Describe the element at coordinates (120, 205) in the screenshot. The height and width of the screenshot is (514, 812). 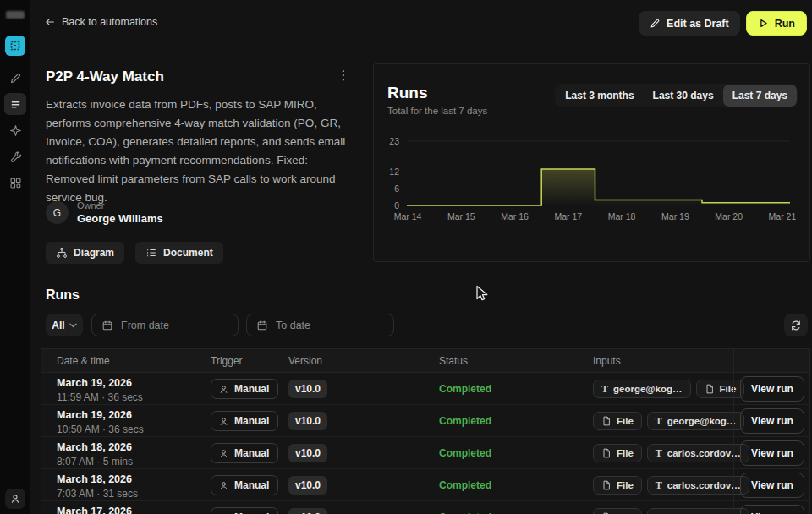
I see `owner-label: Owner` at that location.